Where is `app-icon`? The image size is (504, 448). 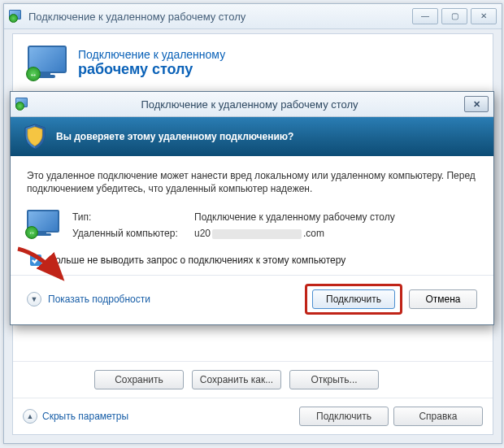
app-icon is located at coordinates (15, 16).